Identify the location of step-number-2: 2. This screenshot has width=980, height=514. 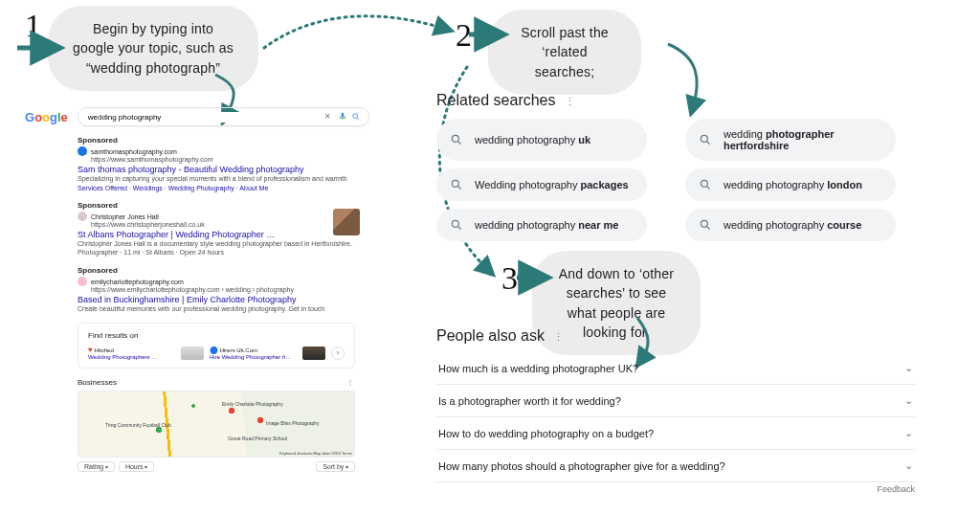
(463, 35).